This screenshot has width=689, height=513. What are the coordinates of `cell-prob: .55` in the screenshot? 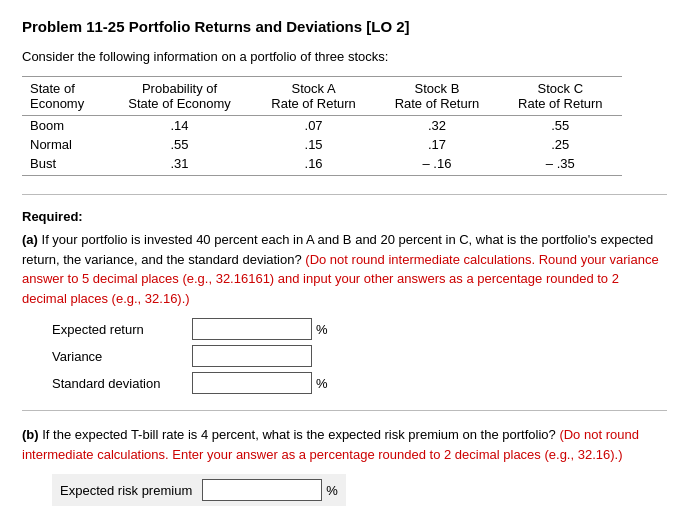 It's located at (180, 144).